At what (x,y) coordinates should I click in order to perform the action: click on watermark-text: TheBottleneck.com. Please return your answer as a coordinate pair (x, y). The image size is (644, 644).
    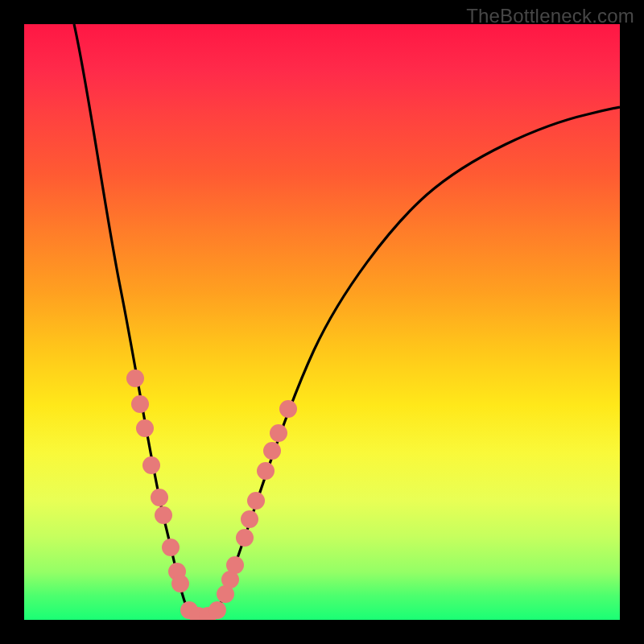
    Looking at the image, I should click on (551, 16).